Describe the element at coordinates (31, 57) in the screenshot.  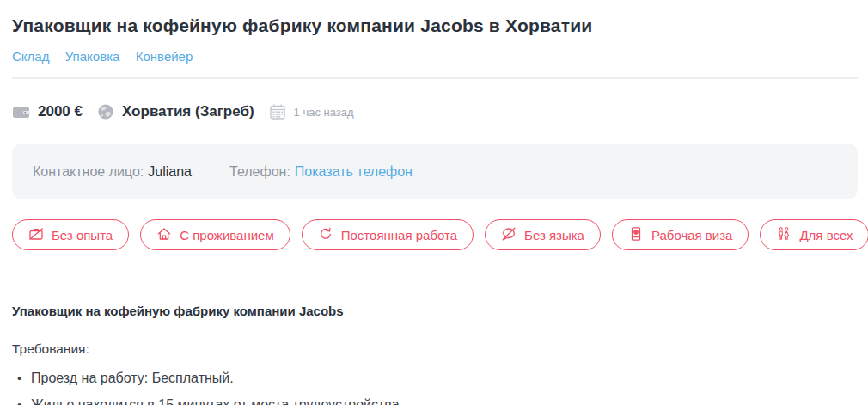
I see `breadcrumb-link-sklad: Склад` at that location.